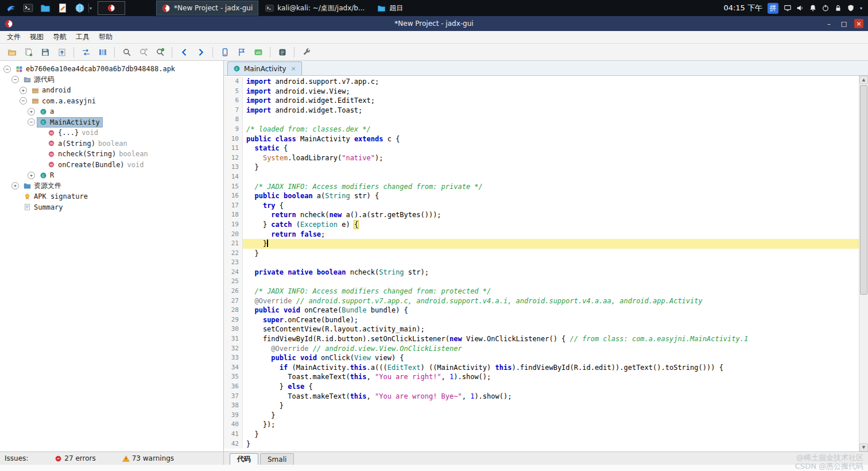 The width and height of the screenshot is (868, 471). What do you see at coordinates (541, 358) in the screenshot?
I see `code-line: 33 public void onClick(View view) {` at bounding box center [541, 358].